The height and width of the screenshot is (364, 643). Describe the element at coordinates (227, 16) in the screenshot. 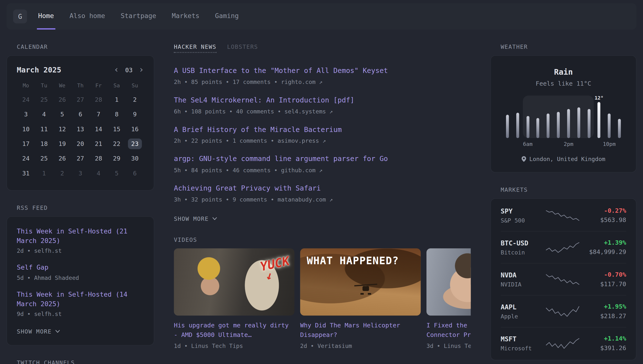

I see `nav-tab: Gaming` at that location.